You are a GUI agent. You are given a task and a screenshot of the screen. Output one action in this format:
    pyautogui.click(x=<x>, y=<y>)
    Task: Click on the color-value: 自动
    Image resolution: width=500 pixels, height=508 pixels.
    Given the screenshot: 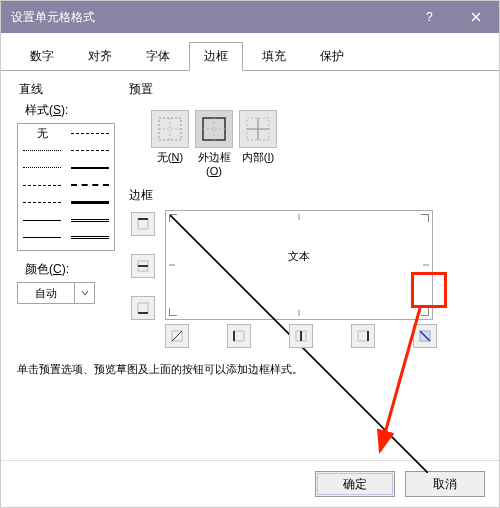 What is the action you would take?
    pyautogui.click(x=46, y=294)
    